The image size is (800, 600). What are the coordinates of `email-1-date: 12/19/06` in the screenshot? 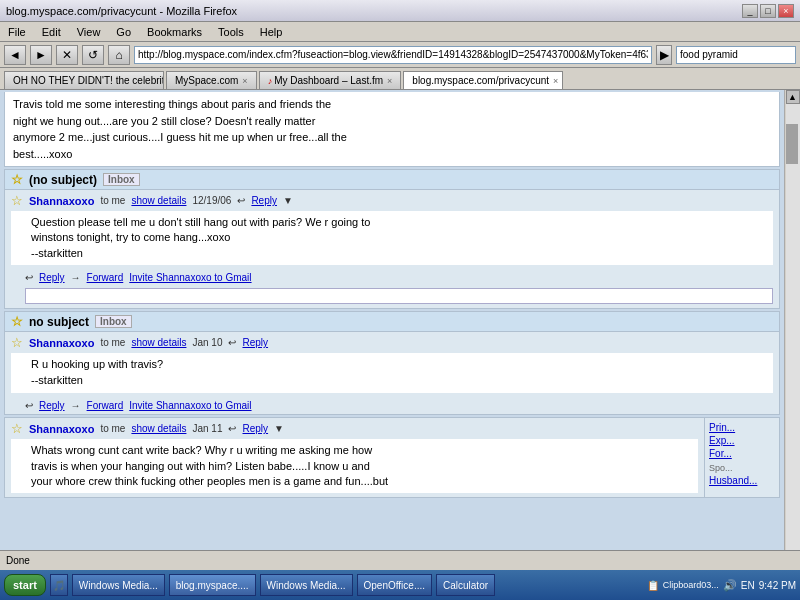 It's located at (212, 200).